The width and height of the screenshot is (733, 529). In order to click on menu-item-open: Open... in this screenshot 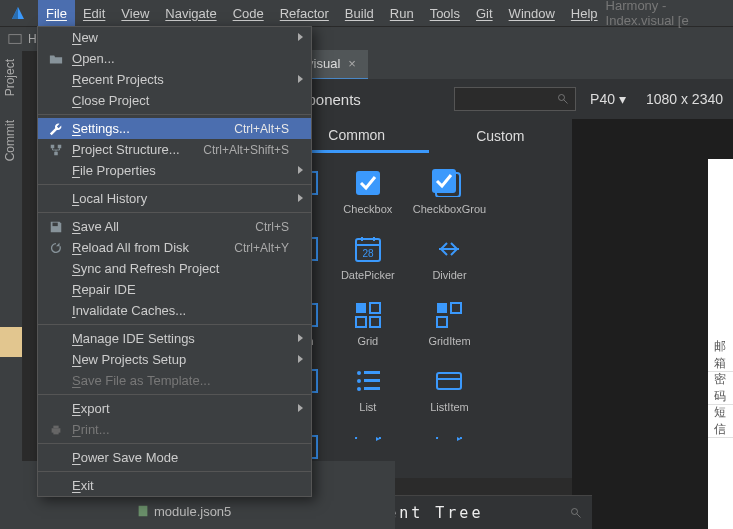, I will do `click(174, 58)`.